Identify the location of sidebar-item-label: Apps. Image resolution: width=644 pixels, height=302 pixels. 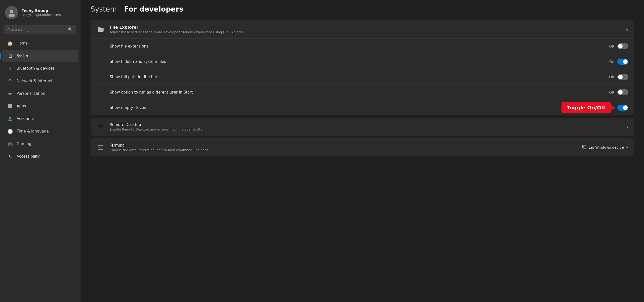
(21, 106).